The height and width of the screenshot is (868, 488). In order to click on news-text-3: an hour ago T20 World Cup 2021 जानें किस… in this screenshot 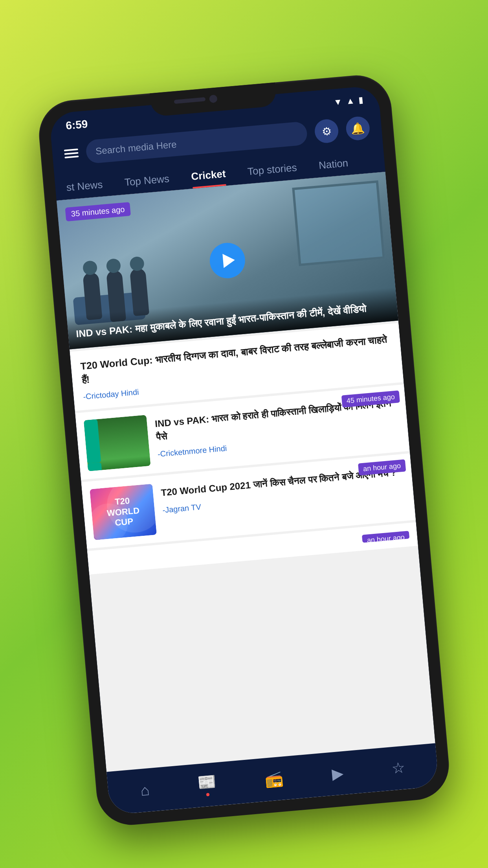, I will do `click(284, 498)`.